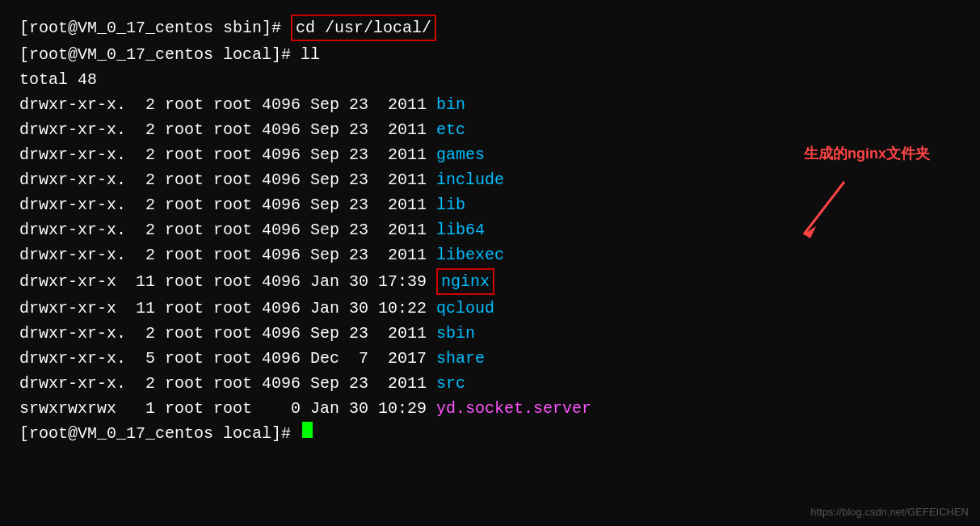 The height and width of the screenshot is (526, 980). Describe the element at coordinates (490, 281) in the screenshot. I see `terminal-line: drwxr-xr-x 11 root root 4096 Jan 30 17:3…` at that location.